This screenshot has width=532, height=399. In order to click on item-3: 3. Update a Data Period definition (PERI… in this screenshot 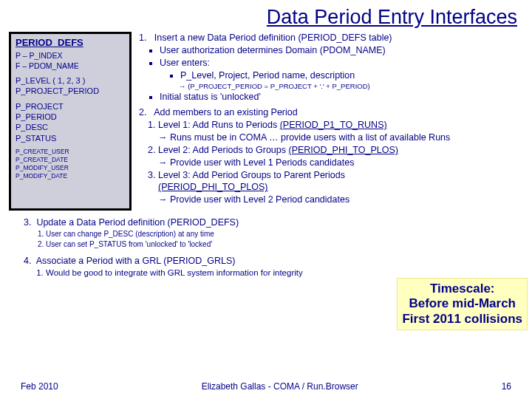, I will do `click(273, 233)`.